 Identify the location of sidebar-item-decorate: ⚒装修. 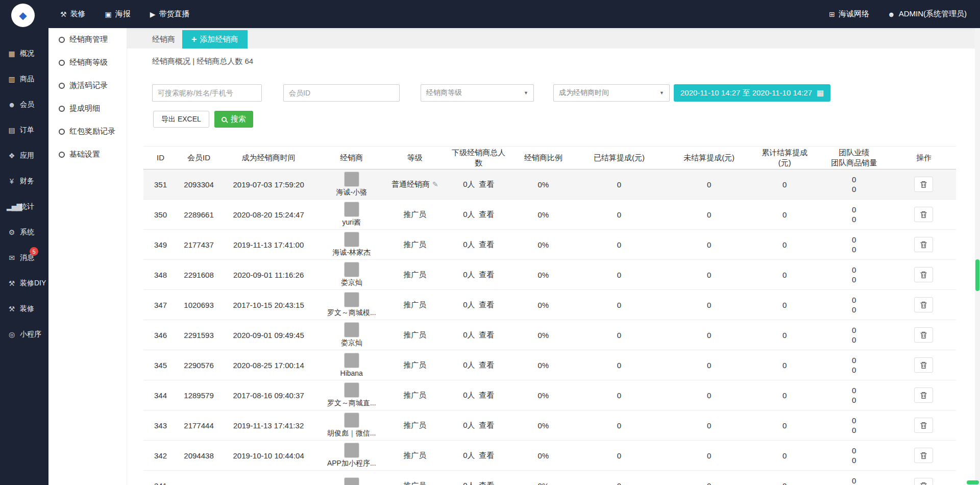
(24, 309).